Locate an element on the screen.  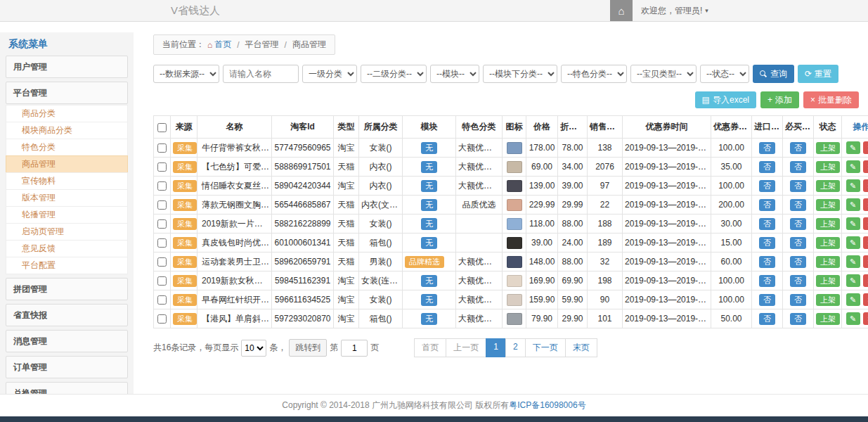
sidebar-item: 订单管理 is located at coordinates (67, 367).